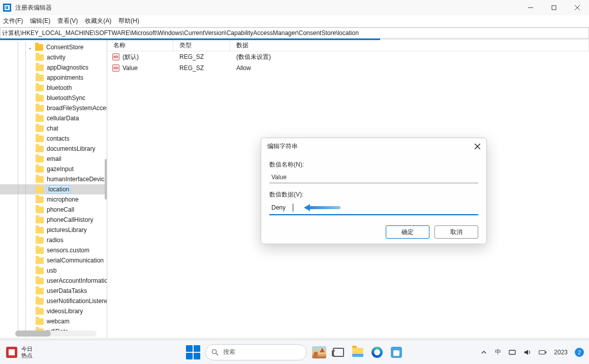  What do you see at coordinates (484, 352) in the screenshot?
I see `tray-overflow-icon` at bounding box center [484, 352].